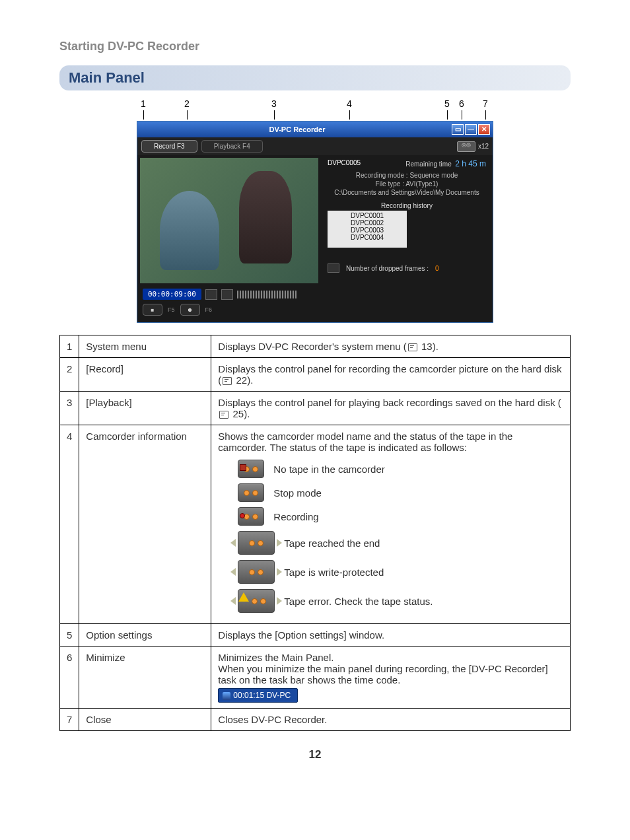 This screenshot has width=630, height=840. Describe the element at coordinates (332, 543) in the screenshot. I see `status-label: Tape reached the end` at that location.